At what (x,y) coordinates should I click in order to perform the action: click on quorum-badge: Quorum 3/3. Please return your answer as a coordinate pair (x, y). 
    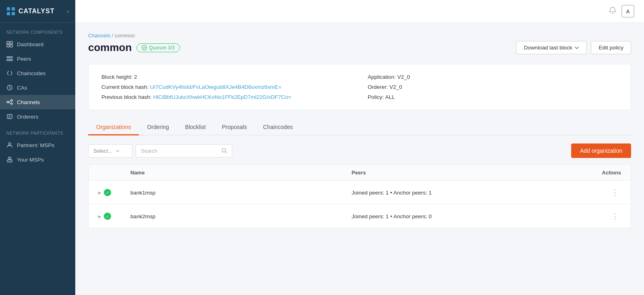
    Looking at the image, I should click on (158, 48).